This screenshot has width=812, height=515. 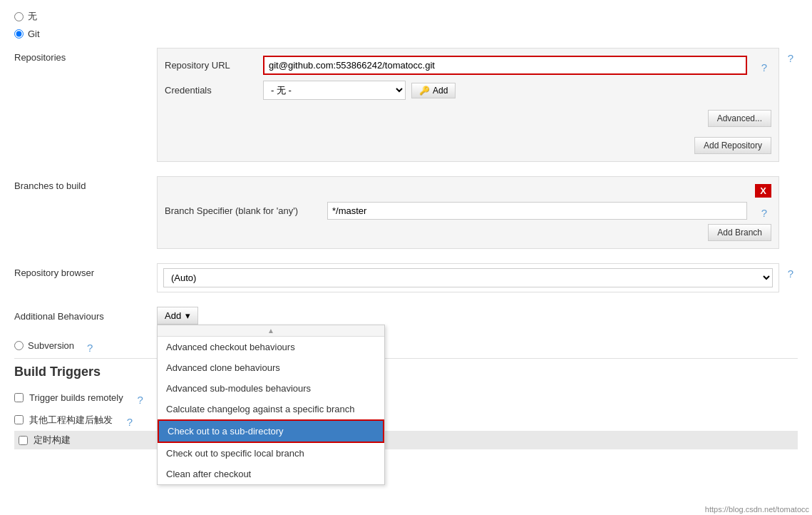 I want to click on branches-label: Branches to build, so click(x=86, y=184).